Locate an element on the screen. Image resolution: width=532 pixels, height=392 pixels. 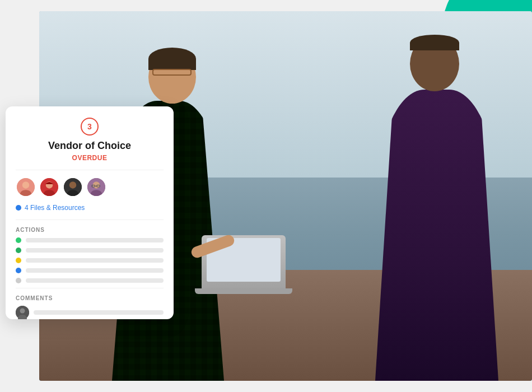
actions-label: ACTIONS is located at coordinates (90, 230).